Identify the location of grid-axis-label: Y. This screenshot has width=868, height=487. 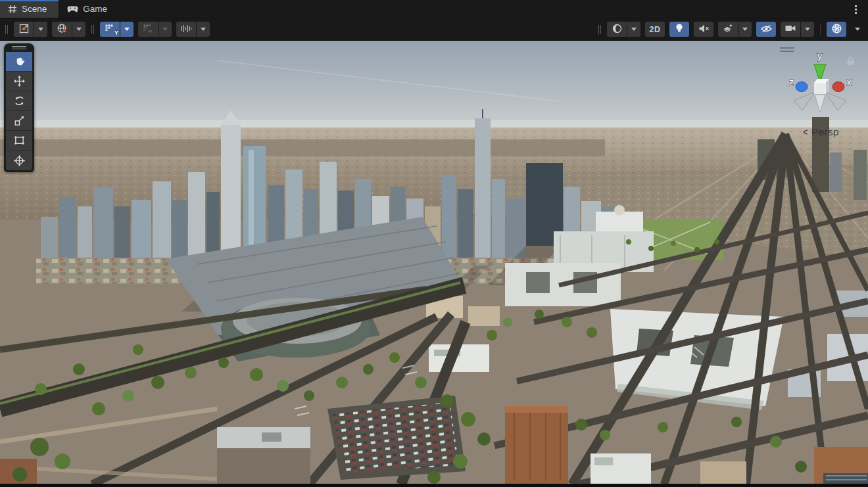
(116, 33).